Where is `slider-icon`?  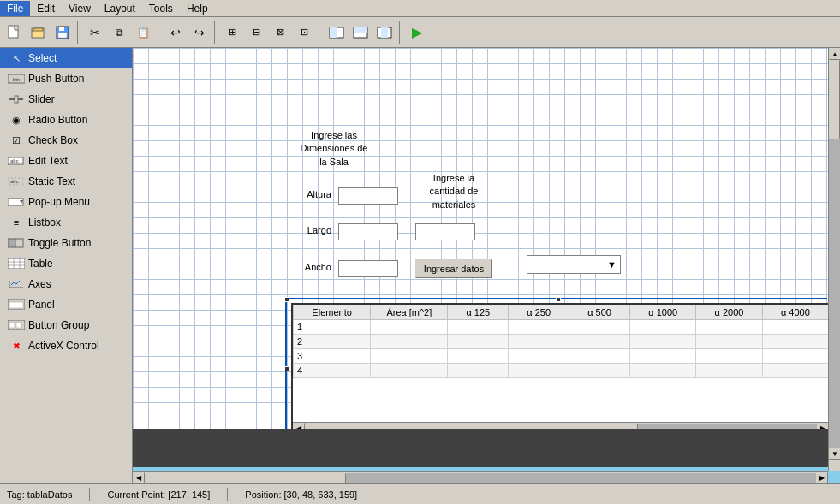 slider-icon is located at coordinates (16, 99).